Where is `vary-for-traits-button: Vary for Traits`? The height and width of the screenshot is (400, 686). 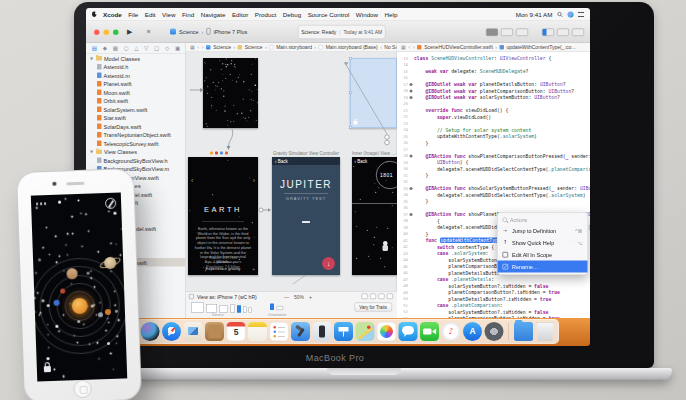
vary-for-traits-button: Vary for Traits is located at coordinates (373, 308).